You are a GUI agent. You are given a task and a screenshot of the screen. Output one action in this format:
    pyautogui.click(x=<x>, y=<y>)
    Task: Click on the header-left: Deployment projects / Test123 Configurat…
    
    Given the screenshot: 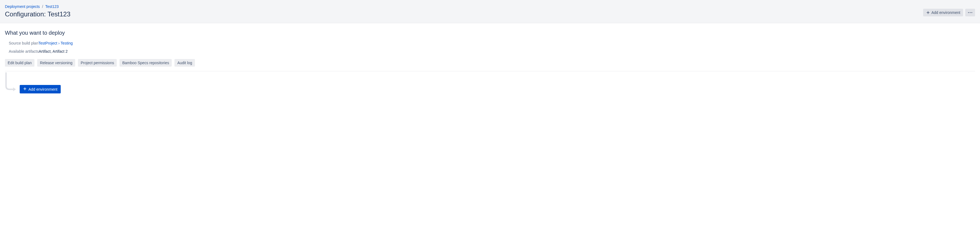 What is the action you would take?
    pyautogui.click(x=38, y=11)
    